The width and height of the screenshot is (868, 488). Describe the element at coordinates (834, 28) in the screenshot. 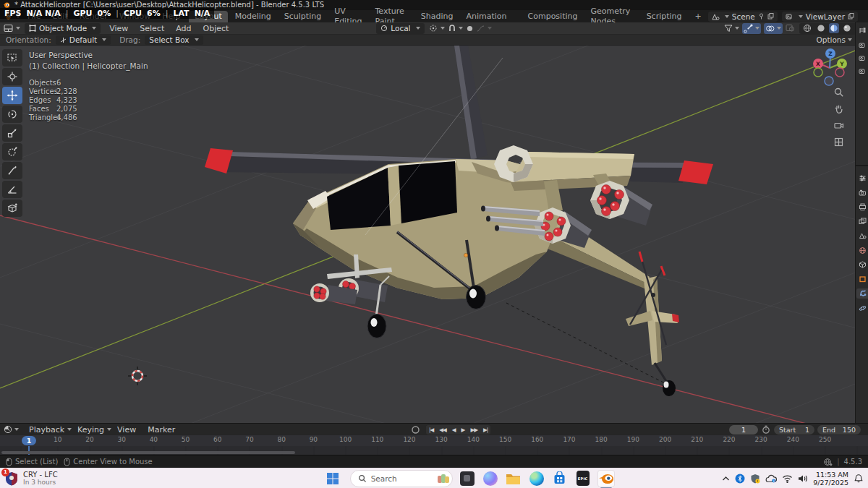

I see `shading-material-icon` at that location.